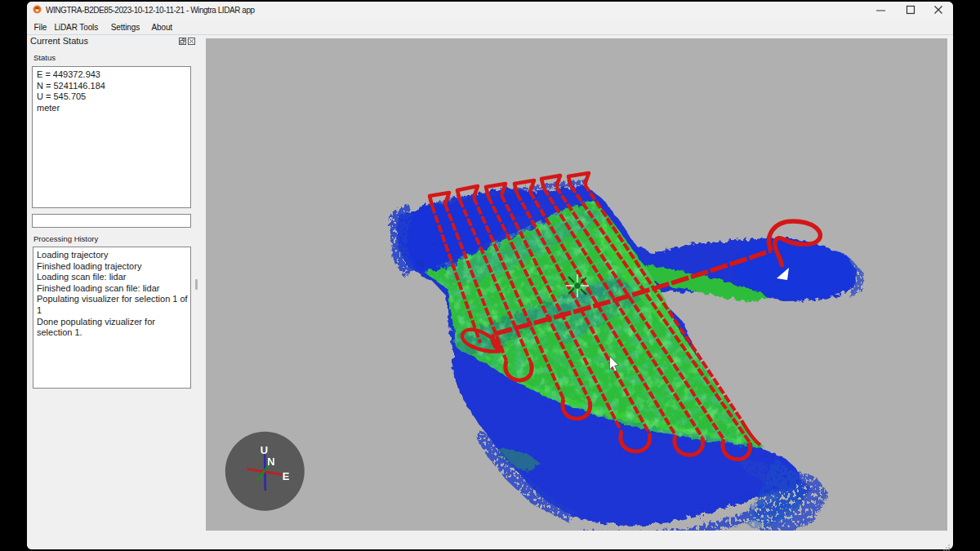 Image resolution: width=980 pixels, height=551 pixels. What do you see at coordinates (286, 477) in the screenshot?
I see `svg-text: E` at bounding box center [286, 477].